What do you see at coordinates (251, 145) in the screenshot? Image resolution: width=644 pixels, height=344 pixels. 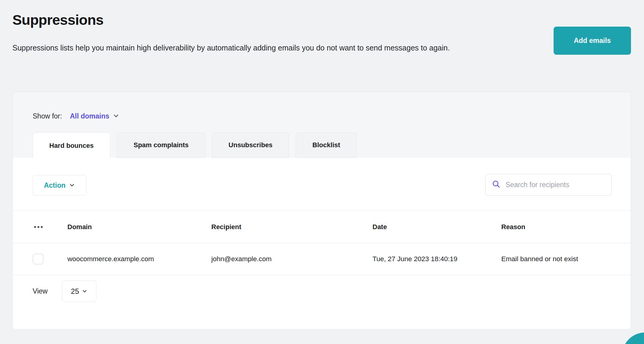 I see `tab-unsubscribes: Unsubscribes` at bounding box center [251, 145].